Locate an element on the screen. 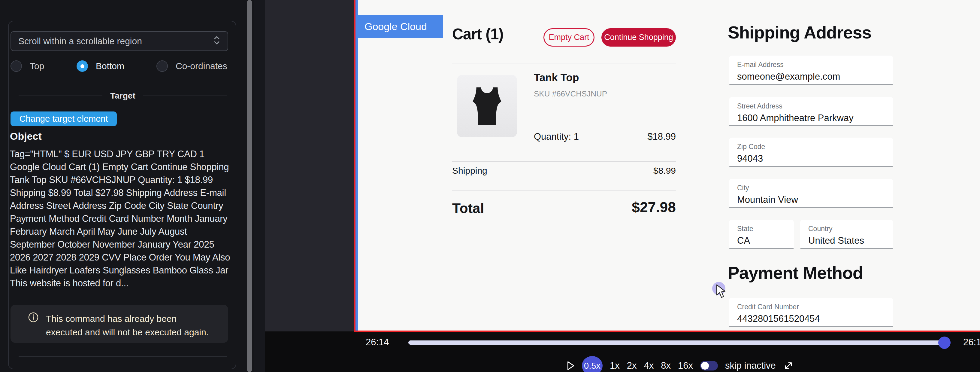  action-select: Scroll within a scrollable region is located at coordinates (119, 41).